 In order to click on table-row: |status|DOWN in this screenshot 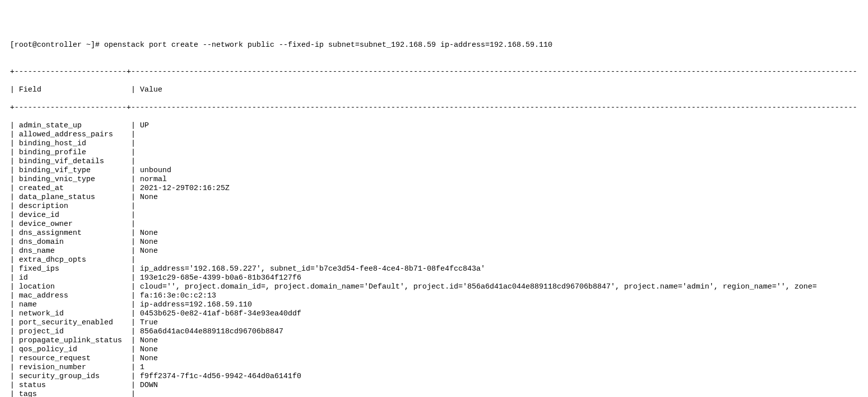, I will do `click(434, 386)`.